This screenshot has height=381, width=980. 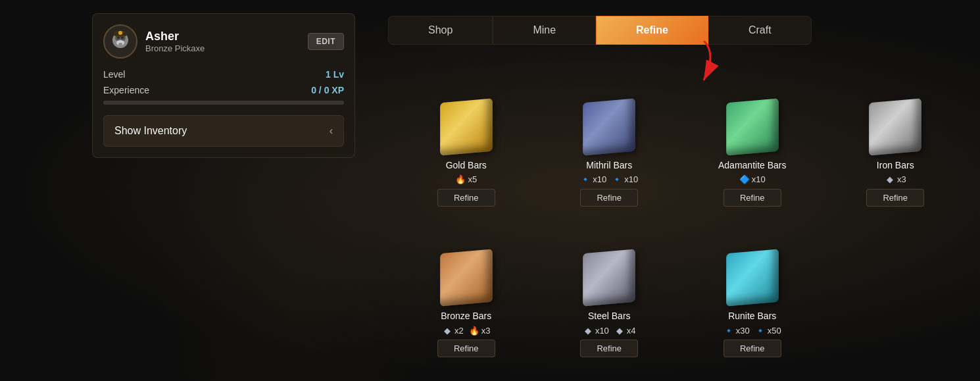 What do you see at coordinates (331, 131) in the screenshot?
I see `chevron-icon: ‹` at bounding box center [331, 131].